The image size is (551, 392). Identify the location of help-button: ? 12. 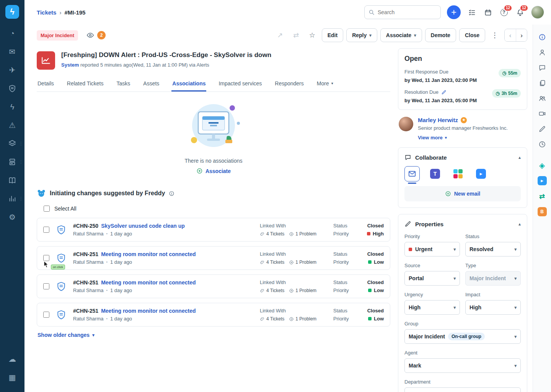
(504, 12).